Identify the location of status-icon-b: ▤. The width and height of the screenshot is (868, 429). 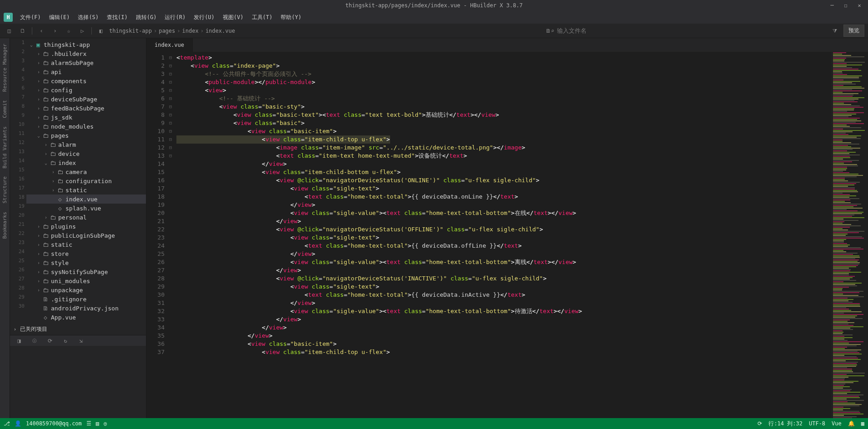
(97, 424).